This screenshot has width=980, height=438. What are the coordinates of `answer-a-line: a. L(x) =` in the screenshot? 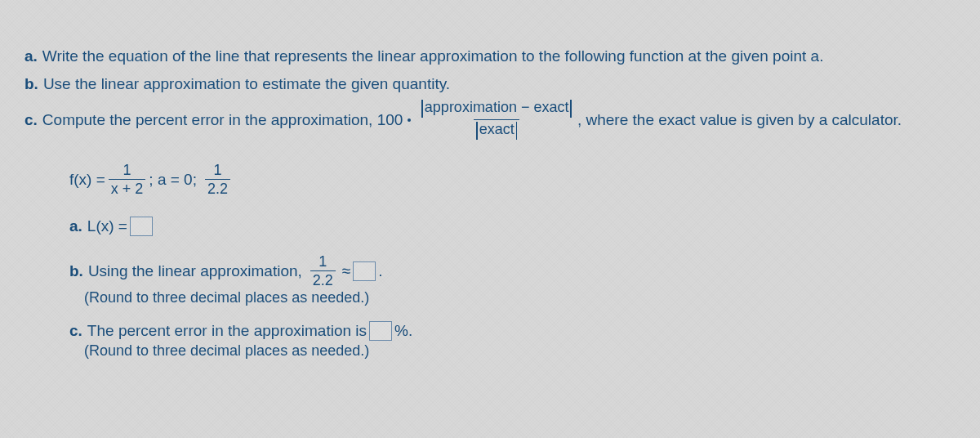 It's located at (513, 226).